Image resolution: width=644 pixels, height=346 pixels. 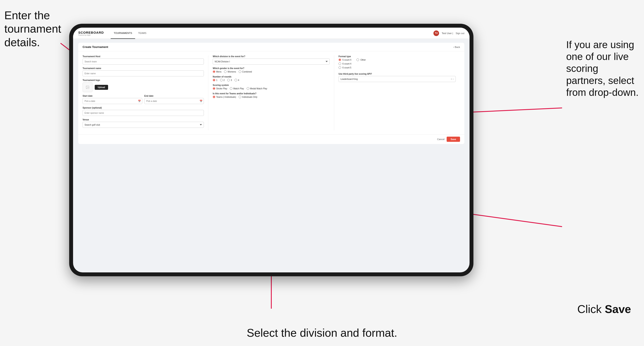 What do you see at coordinates (230, 80) in the screenshot?
I see `rounds-3: 3` at bounding box center [230, 80].